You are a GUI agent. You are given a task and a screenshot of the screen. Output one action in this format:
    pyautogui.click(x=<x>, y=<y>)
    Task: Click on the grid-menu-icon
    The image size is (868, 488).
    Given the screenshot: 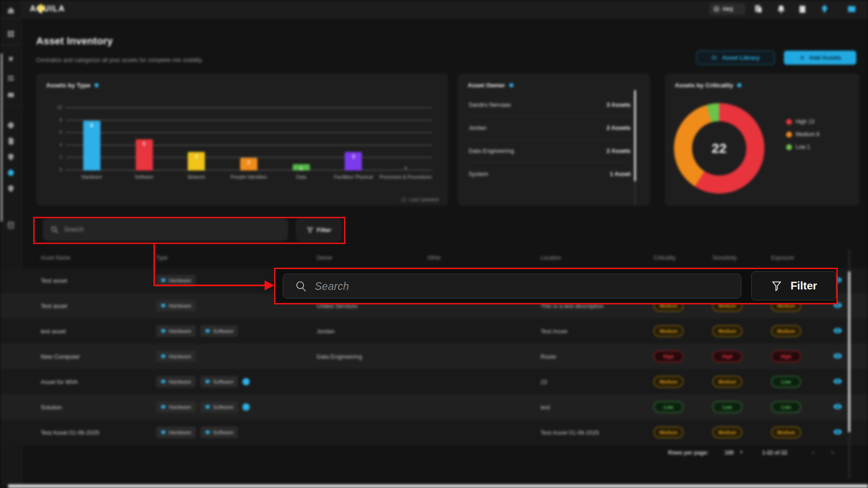 What is the action you would take?
    pyautogui.click(x=852, y=9)
    